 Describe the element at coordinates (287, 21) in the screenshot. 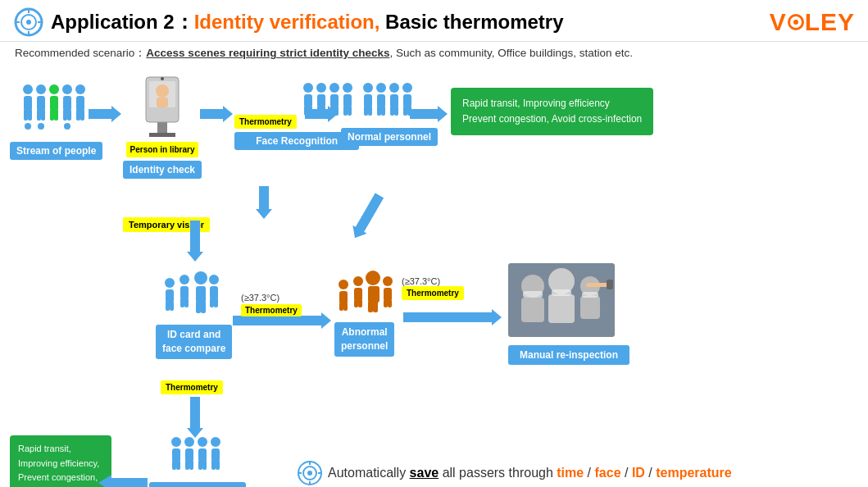

I see `identity-text: Identity verification,` at that location.